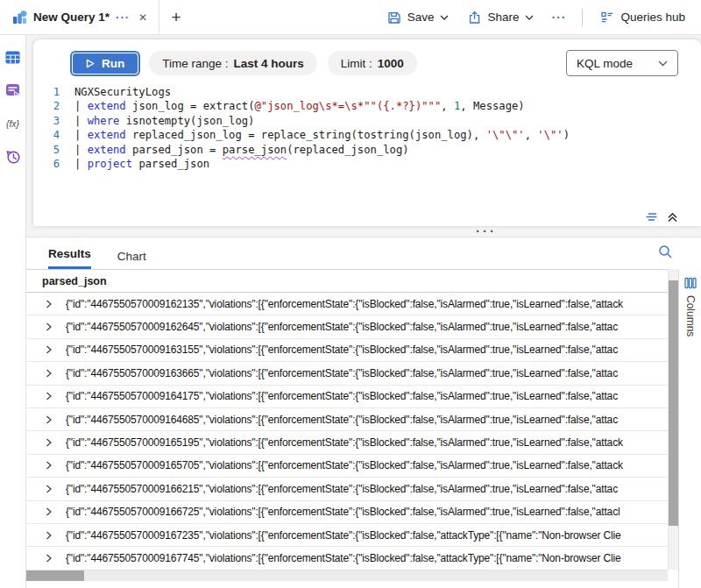  Describe the element at coordinates (344, 465) in the screenshot. I see `row-json-text: {"id":"4467550570009165705","violations"…` at that location.